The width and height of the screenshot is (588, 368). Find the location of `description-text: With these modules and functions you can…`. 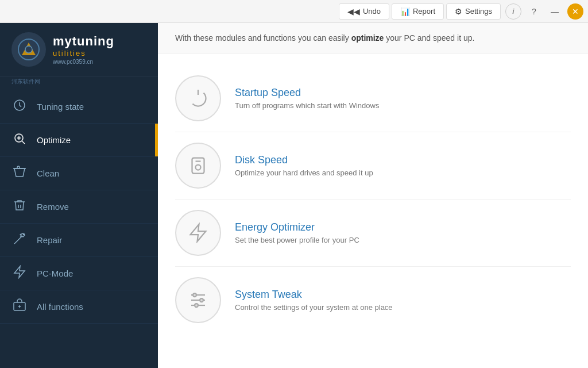

description-text: With these modules and functions you can… is located at coordinates (262, 38).